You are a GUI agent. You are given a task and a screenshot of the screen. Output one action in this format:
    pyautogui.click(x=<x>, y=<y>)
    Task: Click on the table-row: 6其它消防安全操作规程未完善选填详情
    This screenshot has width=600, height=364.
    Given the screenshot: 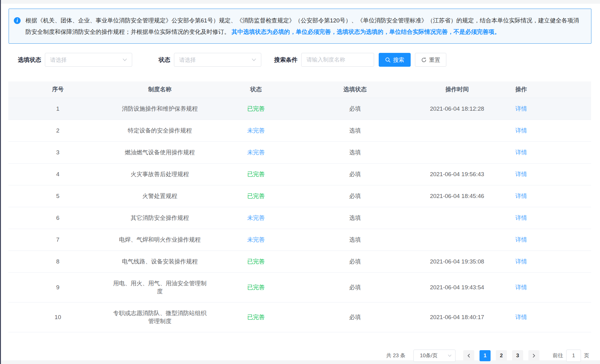 What is the action you would take?
    pyautogui.click(x=300, y=218)
    